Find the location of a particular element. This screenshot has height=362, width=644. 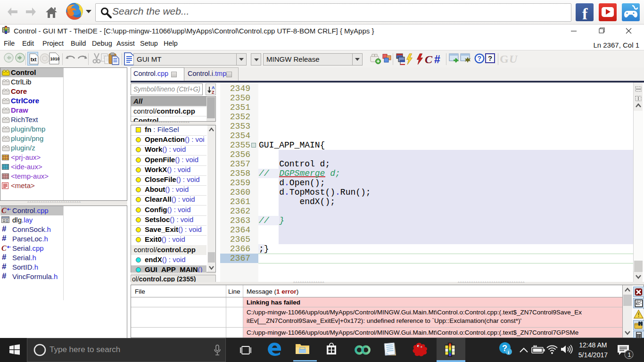

svg-text: 1 is located at coordinates (630, 355).